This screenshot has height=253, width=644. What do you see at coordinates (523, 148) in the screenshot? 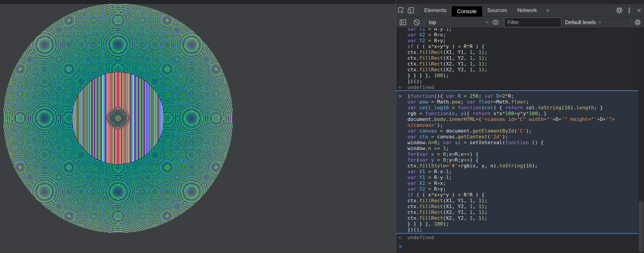
I see `console-code-line: window.n += 1;` at bounding box center [523, 148].